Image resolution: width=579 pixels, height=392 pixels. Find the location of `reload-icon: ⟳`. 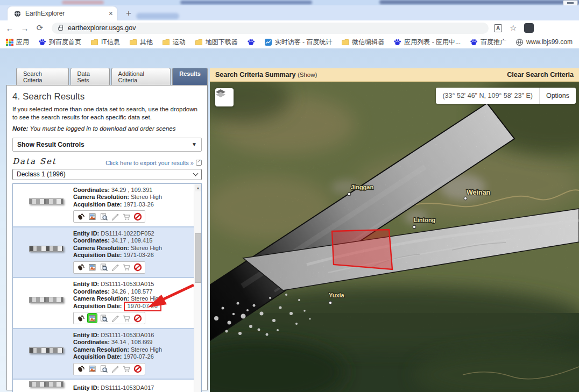

reload-icon: ⟳ is located at coordinates (40, 28).